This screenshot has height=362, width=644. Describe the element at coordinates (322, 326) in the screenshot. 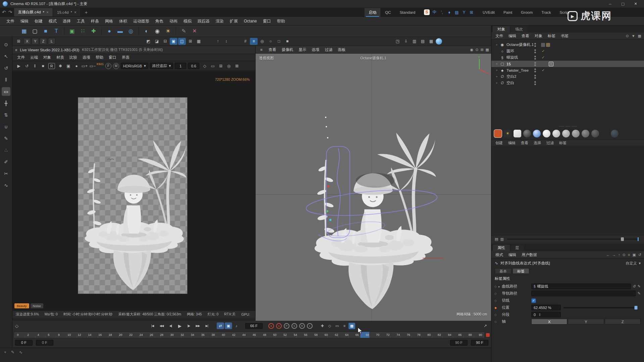

I see `keyframe-selection-icon: ✚` at that location.